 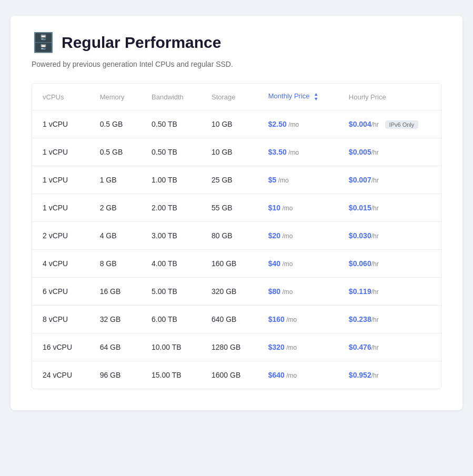 I want to click on page-title: Regular Performance, so click(x=141, y=43).